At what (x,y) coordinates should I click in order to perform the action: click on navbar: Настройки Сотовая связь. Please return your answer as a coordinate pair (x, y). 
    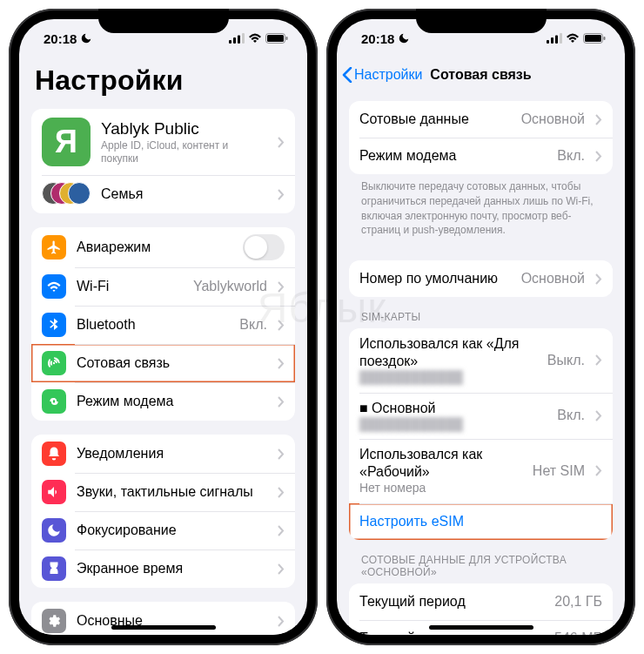
    Looking at the image, I should click on (480, 75).